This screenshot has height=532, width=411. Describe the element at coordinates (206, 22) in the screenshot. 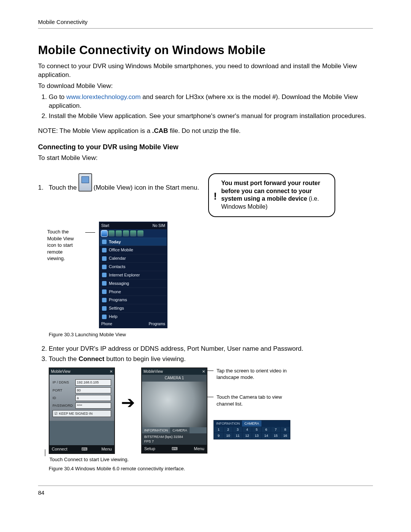

I see `running-header: Mobile Connectivity` at that location.